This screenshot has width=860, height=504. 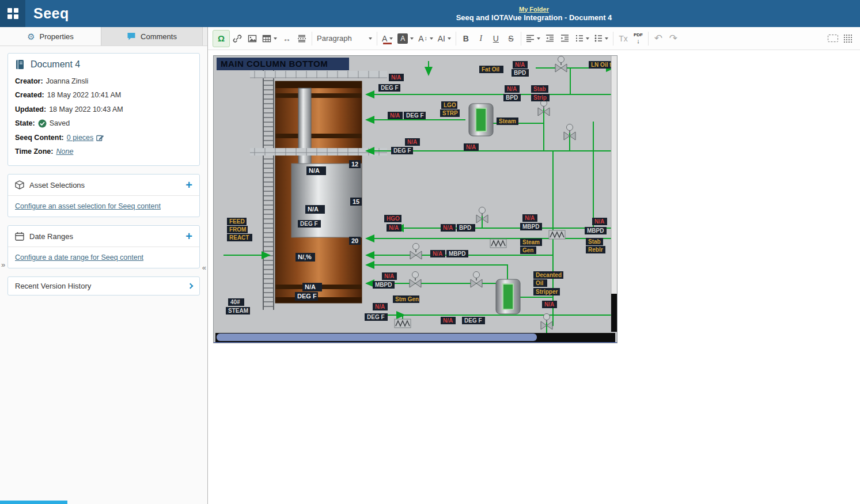 I want to click on insert-table-button, so click(x=270, y=39).